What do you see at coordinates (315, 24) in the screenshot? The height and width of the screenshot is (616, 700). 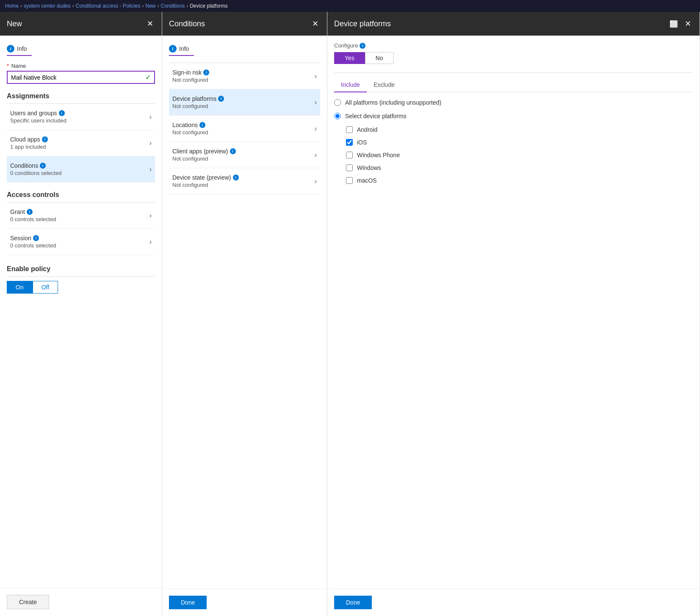 I see `panel-conditions-close: ✕` at bounding box center [315, 24].